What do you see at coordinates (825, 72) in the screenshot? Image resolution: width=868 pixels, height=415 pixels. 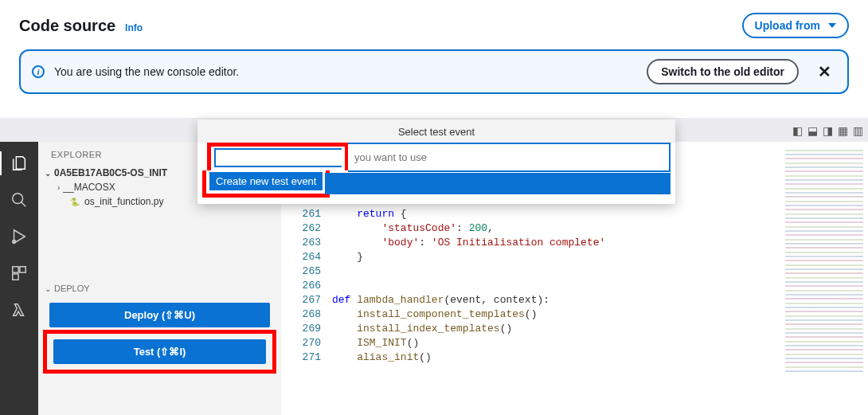 I see `close-icon: ✕` at bounding box center [825, 72].